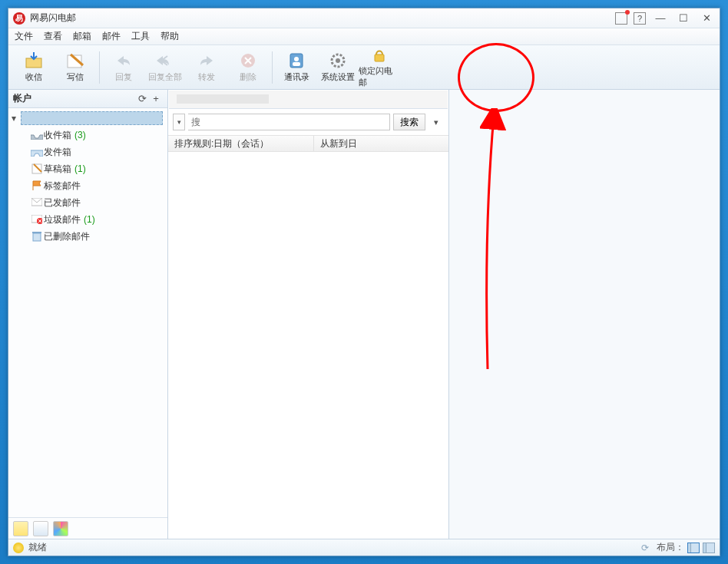 The height and width of the screenshot is (564, 728). I want to click on folder-sent: 已发邮件, so click(88, 203).